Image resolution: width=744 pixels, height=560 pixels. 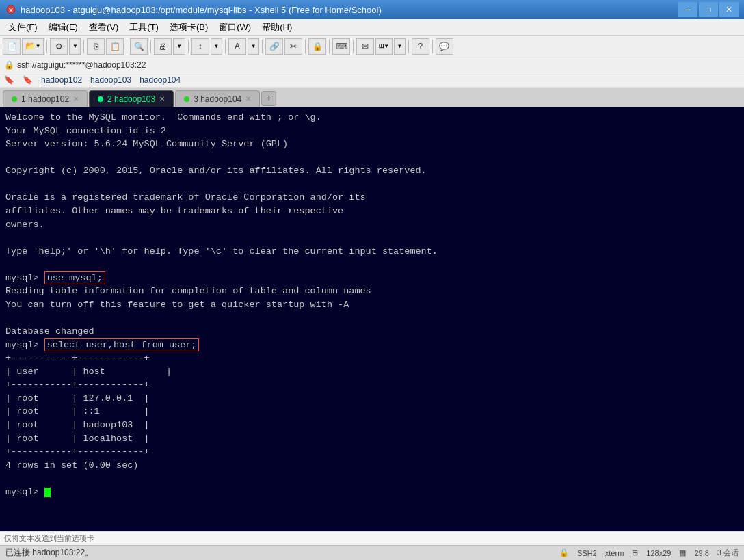 I want to click on compose-button: ✉, so click(x=365, y=46).